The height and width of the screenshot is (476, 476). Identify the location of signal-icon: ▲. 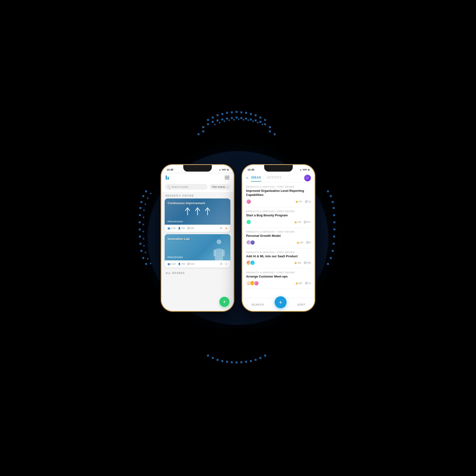
(220, 170).